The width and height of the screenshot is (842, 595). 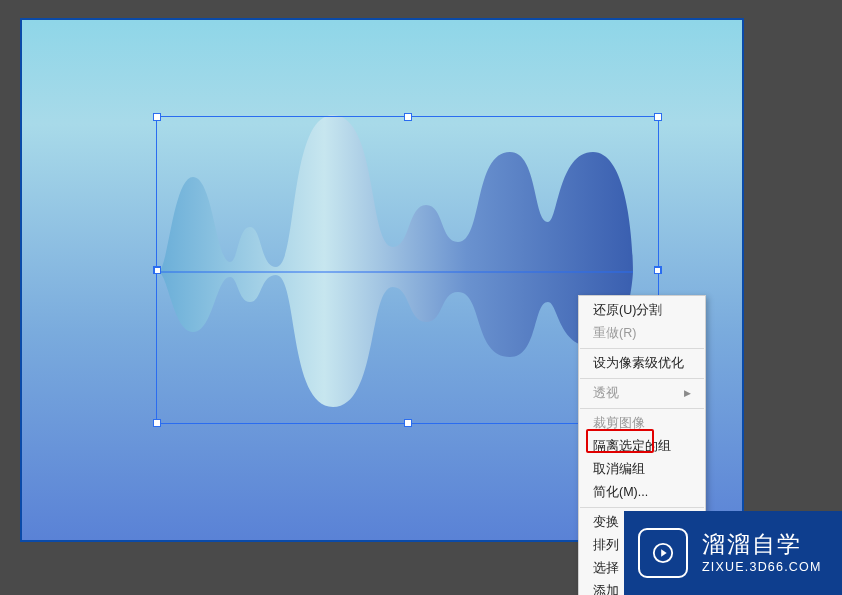 I want to click on brand-text: 溜溜自学 ZIXUE.3D66.COM, so click(x=762, y=552).